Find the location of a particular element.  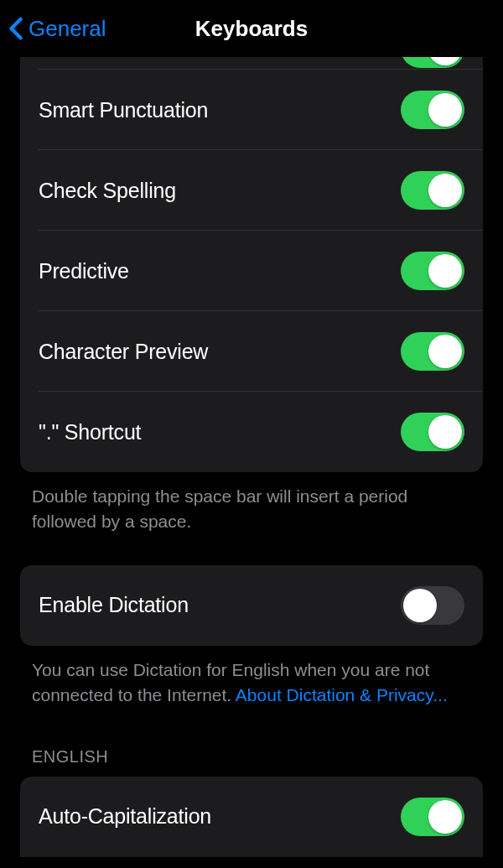

row-period-shortcut: "." Shortcut is located at coordinates (252, 432).